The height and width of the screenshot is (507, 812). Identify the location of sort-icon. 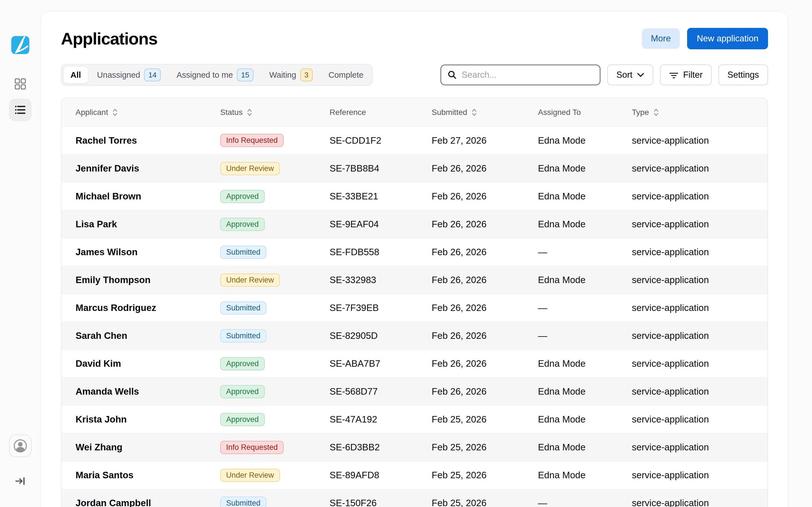
(656, 113).